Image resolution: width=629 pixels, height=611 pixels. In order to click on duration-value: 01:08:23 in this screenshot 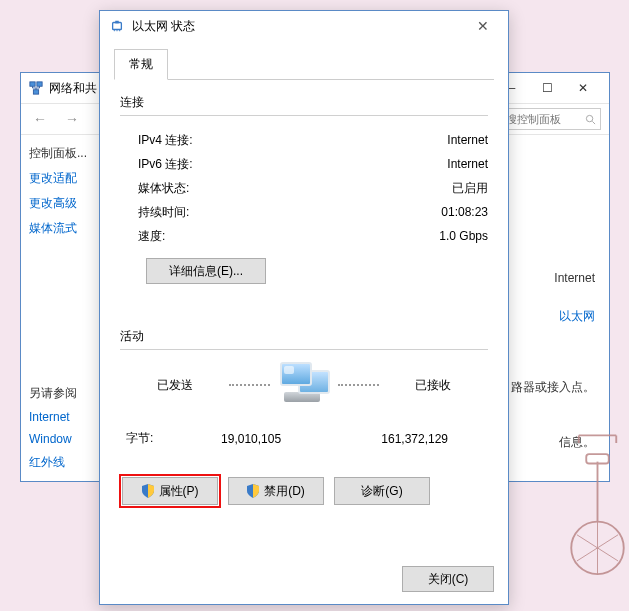, I will do `click(464, 212)`.